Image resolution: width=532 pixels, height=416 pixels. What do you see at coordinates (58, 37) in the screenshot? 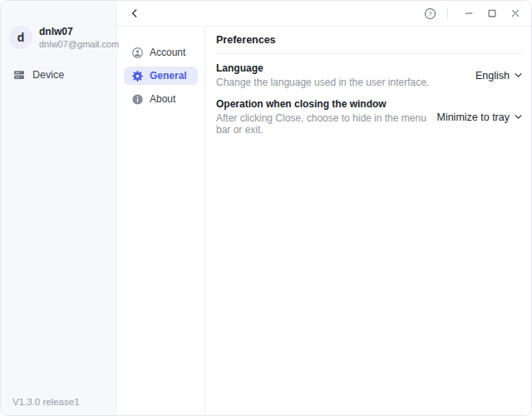
I see `user-profile: d dnlw07 dnlw07@gmail.com` at bounding box center [58, 37].